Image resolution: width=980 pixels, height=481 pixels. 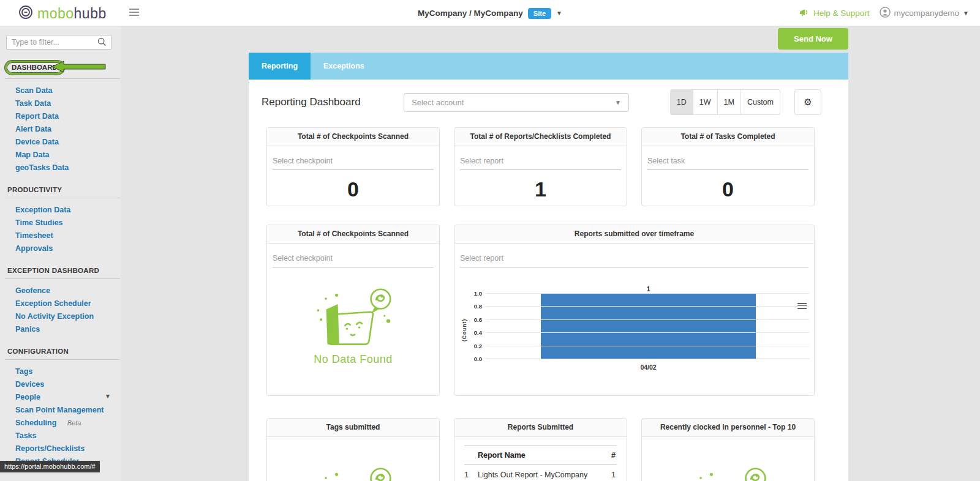 What do you see at coordinates (728, 190) in the screenshot?
I see `tasks-completed-value: 0` at bounding box center [728, 190].